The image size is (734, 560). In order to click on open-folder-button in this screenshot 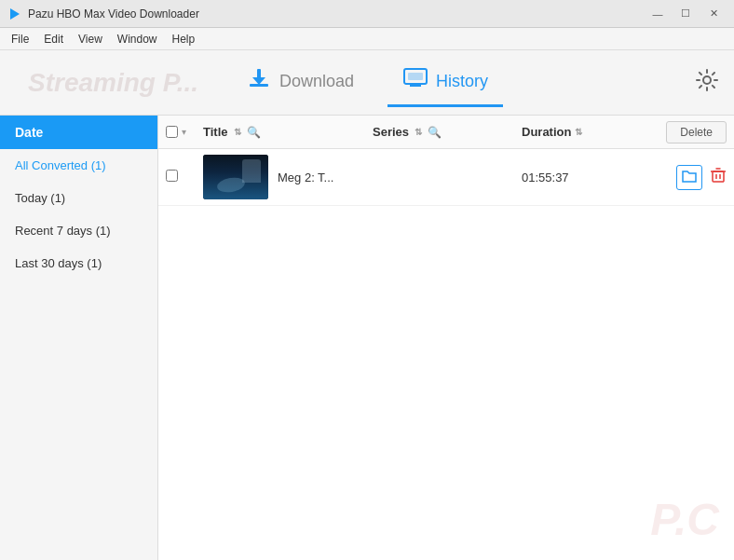, I will do `click(689, 177)`.